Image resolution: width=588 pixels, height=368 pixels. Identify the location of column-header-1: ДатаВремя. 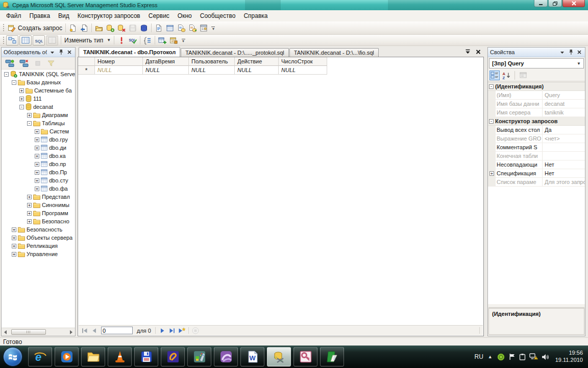
(166, 61).